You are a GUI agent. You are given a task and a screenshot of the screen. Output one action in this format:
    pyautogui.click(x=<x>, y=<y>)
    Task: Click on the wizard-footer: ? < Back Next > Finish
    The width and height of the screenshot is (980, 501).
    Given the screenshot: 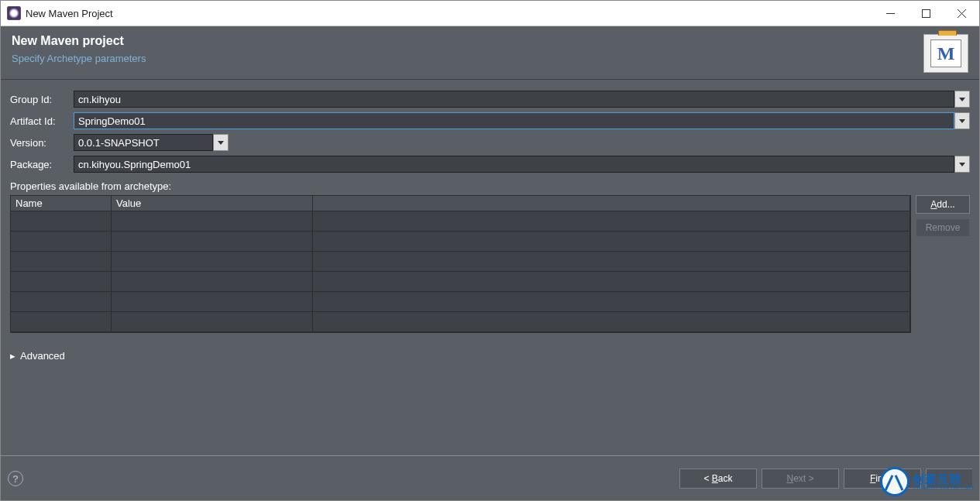 What is the action you would take?
    pyautogui.click(x=490, y=479)
    